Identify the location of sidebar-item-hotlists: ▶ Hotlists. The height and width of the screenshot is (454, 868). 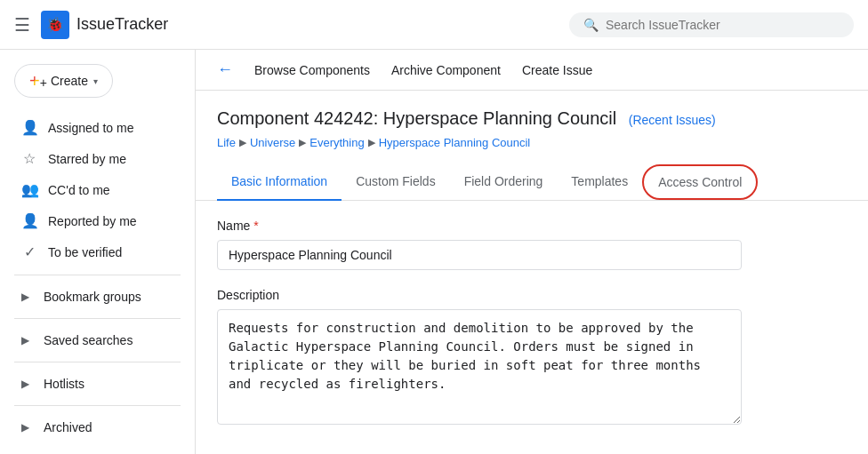
(98, 384).